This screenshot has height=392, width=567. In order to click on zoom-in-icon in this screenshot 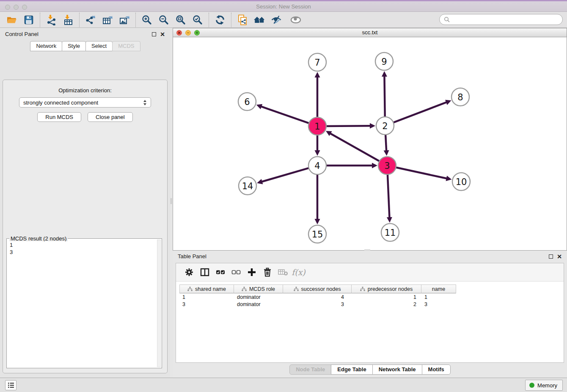, I will do `click(147, 20)`.